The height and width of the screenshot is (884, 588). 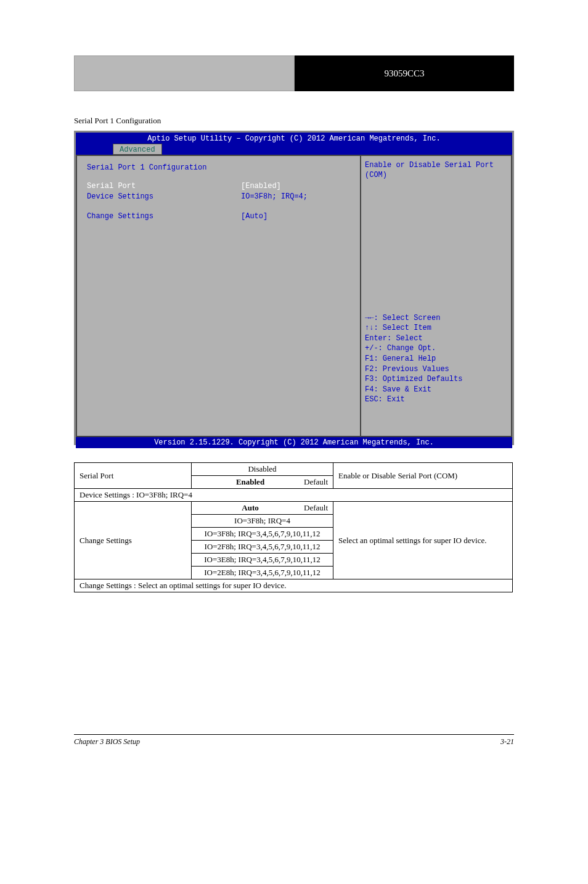 What do you see at coordinates (222, 187) in the screenshot?
I see `bios-row-serial-port: Serial Port [Enabled]` at bounding box center [222, 187].